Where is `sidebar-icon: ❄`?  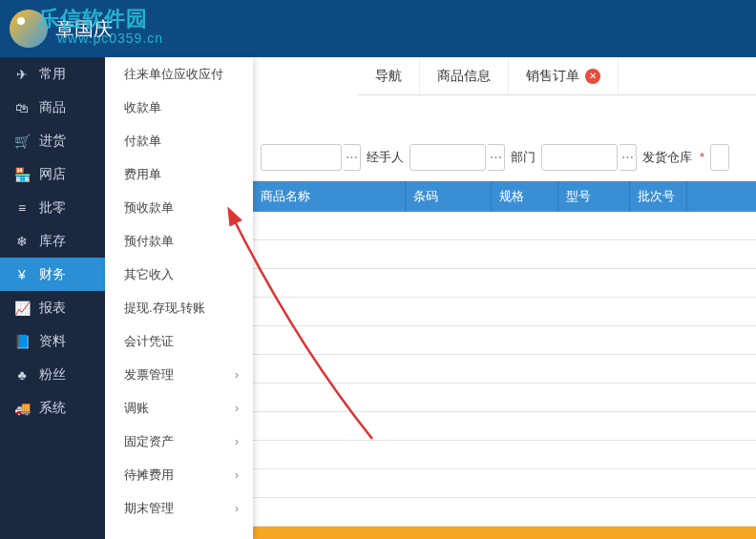 sidebar-icon: ❄ is located at coordinates (22, 241).